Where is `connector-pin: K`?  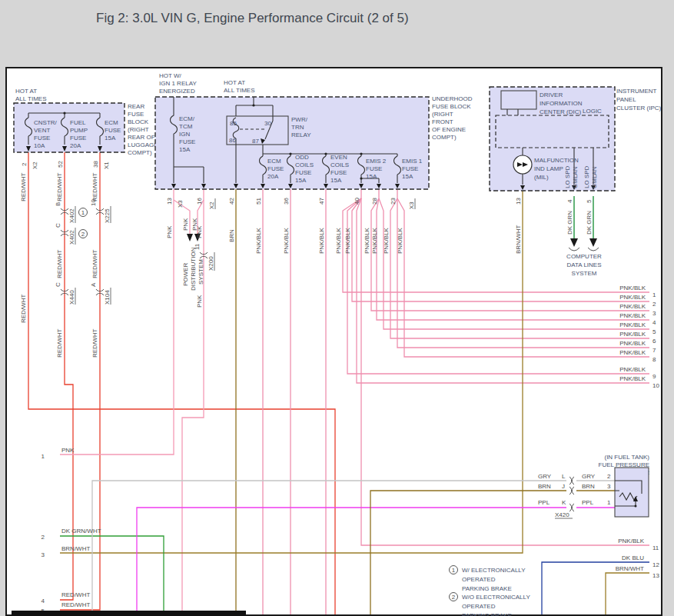 connector-pin: K is located at coordinates (564, 503).